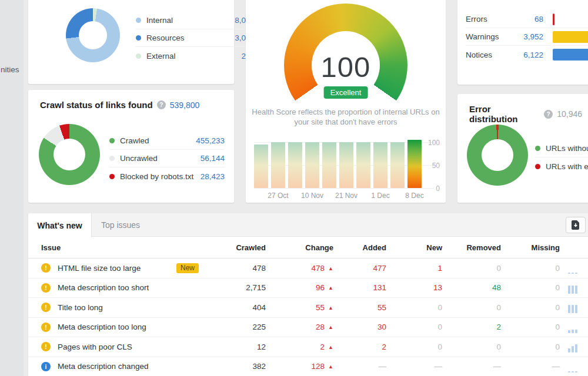 Image resolution: width=588 pixels, height=376 pixels. Describe the element at coordinates (60, 226) in the screenshot. I see `tab-whats-new: What's new` at that location.